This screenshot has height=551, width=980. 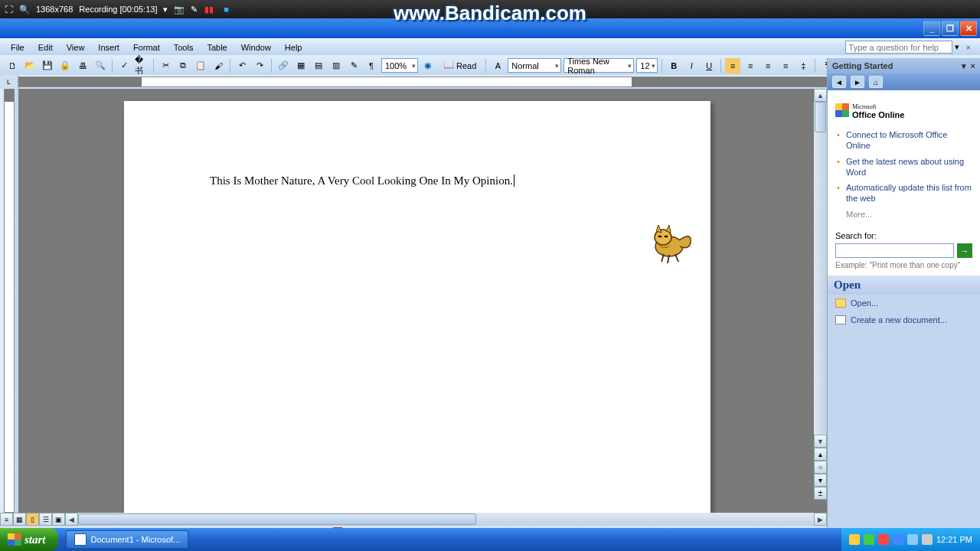 I want to click on zoom-combo: 100%, so click(x=400, y=66).